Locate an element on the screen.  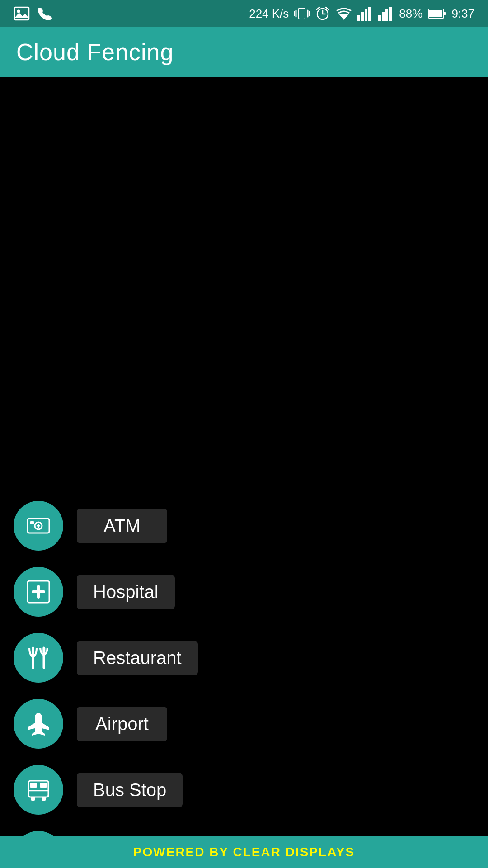
restaurant-icon-circle is located at coordinates (38, 658).